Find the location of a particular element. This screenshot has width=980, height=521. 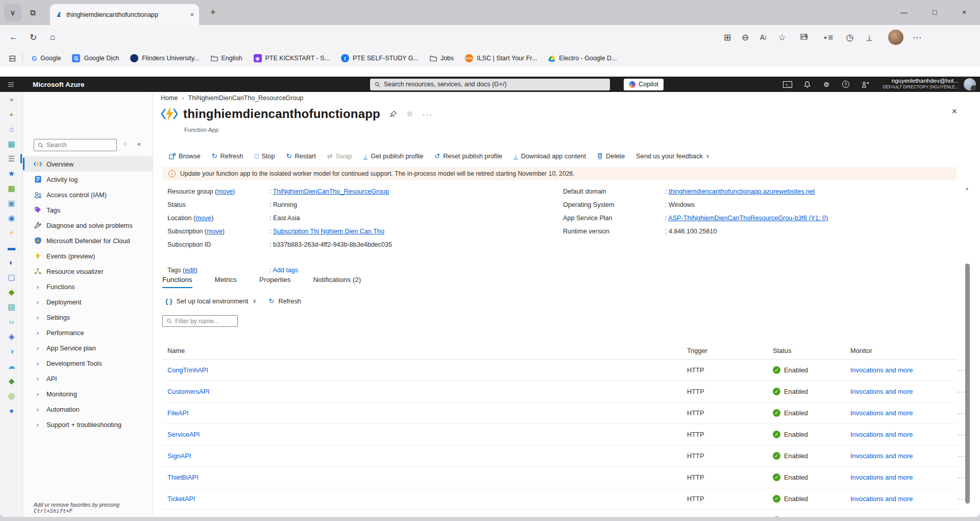

sidebar-item-access-control-iam: Access control (IAM) is located at coordinates (88, 195).